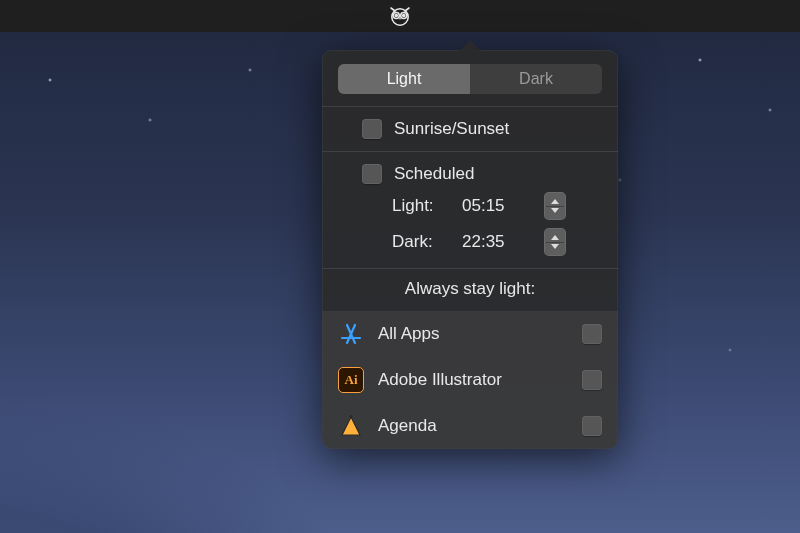  What do you see at coordinates (498, 206) in the screenshot?
I see `scheduled-light-time: 05:15` at bounding box center [498, 206].